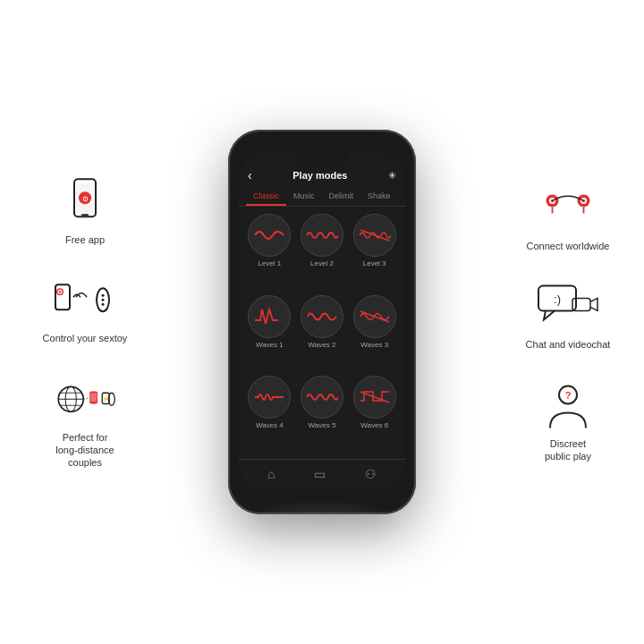  Describe the element at coordinates (322, 322) in the screenshot. I see `app-screen: ‹ Play modes ✳ Classic Music Delimit Sha…` at that location.